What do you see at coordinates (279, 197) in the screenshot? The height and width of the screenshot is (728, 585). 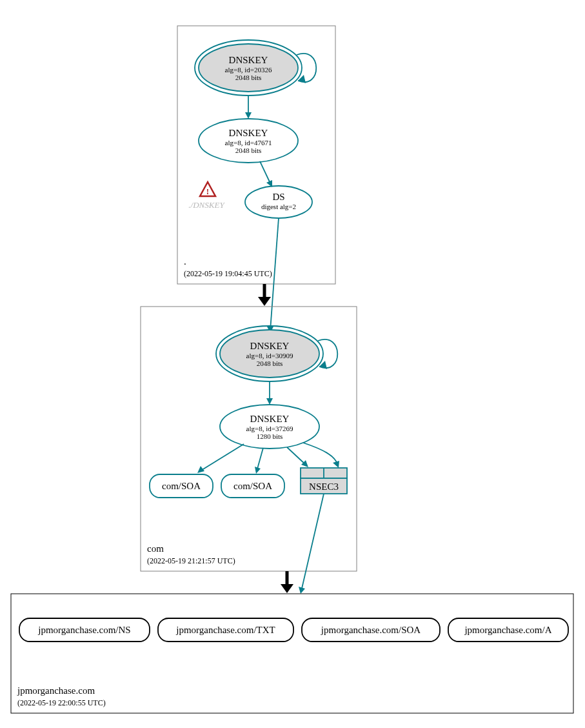 I see `root-ds-title: DS` at bounding box center [279, 197].